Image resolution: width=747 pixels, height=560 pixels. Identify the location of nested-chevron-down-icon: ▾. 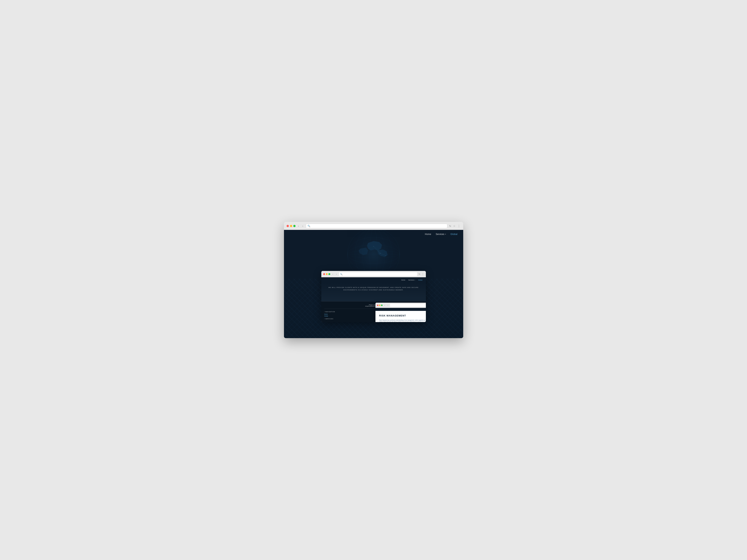
(415, 280).